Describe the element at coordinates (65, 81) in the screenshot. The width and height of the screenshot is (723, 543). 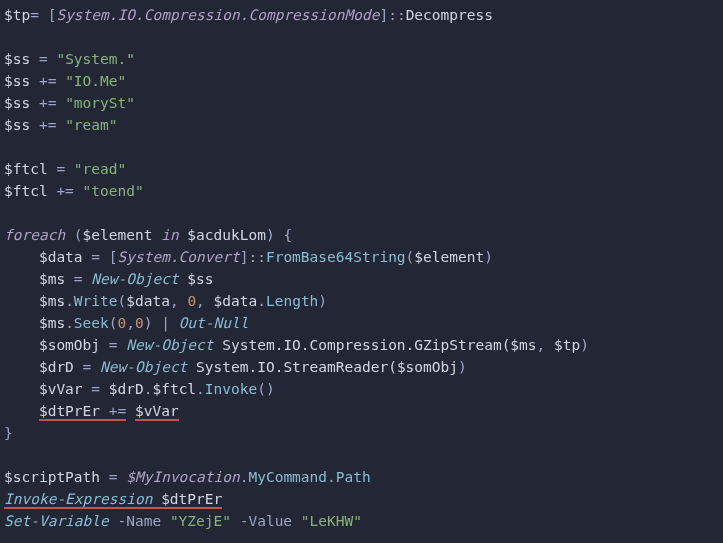
I see `code-line: $ss += "IO.Me"` at that location.